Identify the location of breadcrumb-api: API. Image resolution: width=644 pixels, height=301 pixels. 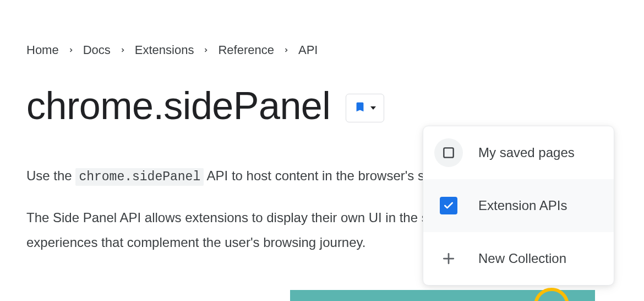
(308, 50).